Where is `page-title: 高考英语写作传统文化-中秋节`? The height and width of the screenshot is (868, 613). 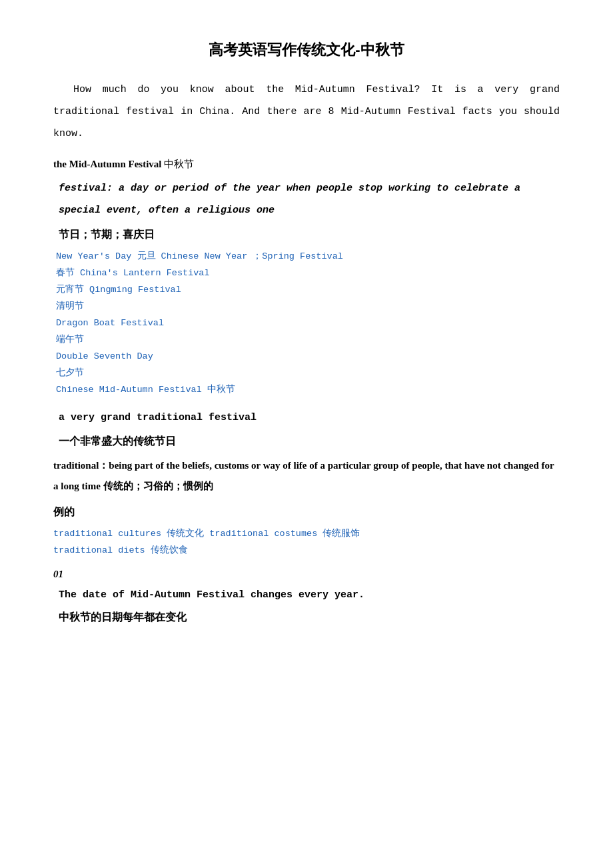
page-title: 高考英语写作传统文化-中秋节 is located at coordinates (306, 50).